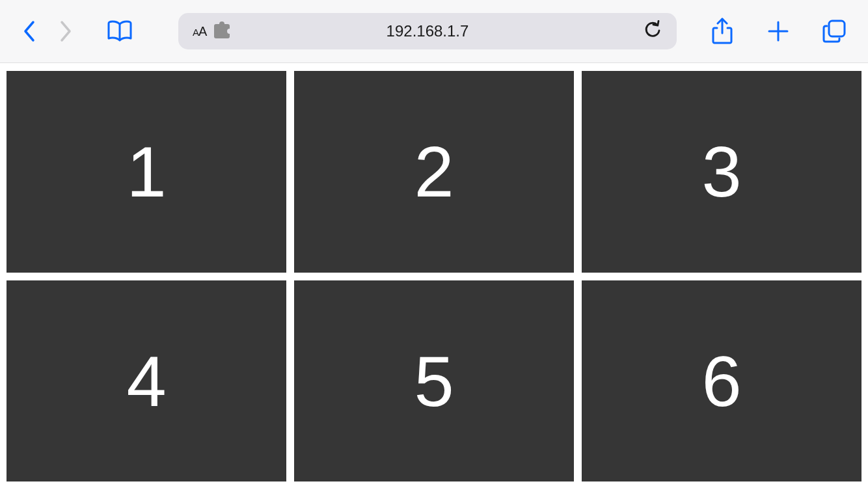 The height and width of the screenshot is (488, 868). Describe the element at coordinates (778, 31) in the screenshot. I see `new-tab-button` at that location.